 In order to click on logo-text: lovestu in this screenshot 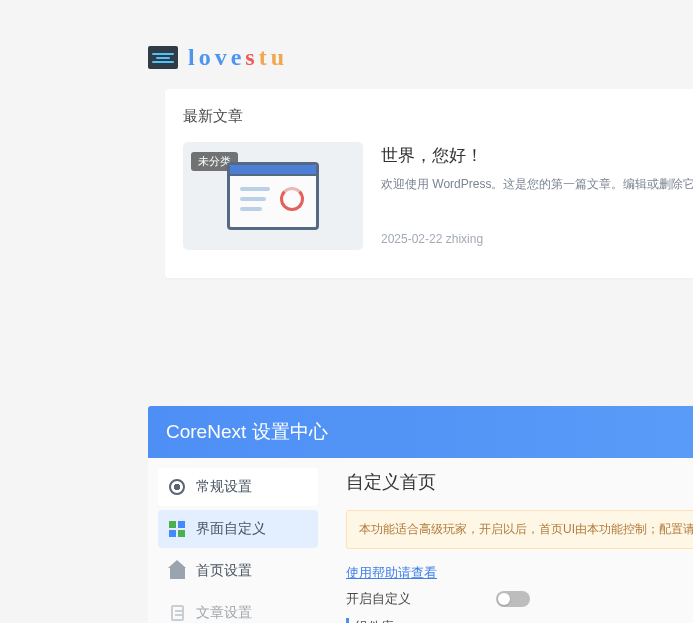, I will do `click(238, 58)`.